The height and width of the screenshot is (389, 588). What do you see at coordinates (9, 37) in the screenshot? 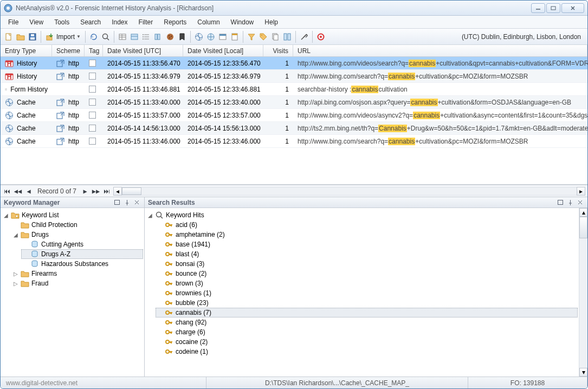
I see `new-button` at bounding box center [9, 37].